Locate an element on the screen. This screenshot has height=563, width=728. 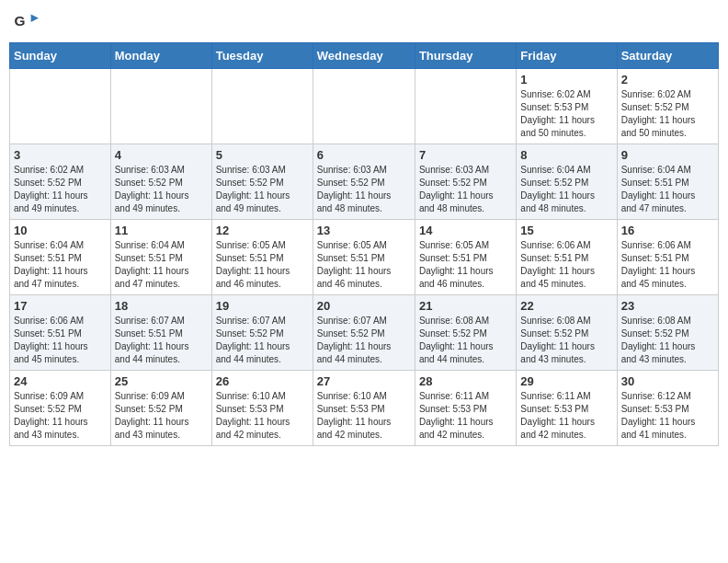
day-number: 5 is located at coordinates (263, 155).